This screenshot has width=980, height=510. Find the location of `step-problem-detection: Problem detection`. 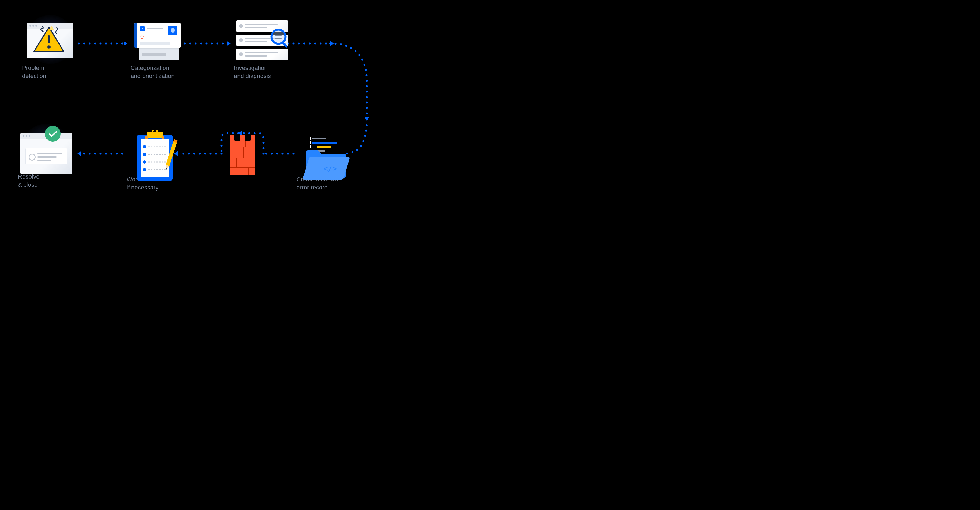

step-problem-detection: Problem detection is located at coordinates (50, 47).